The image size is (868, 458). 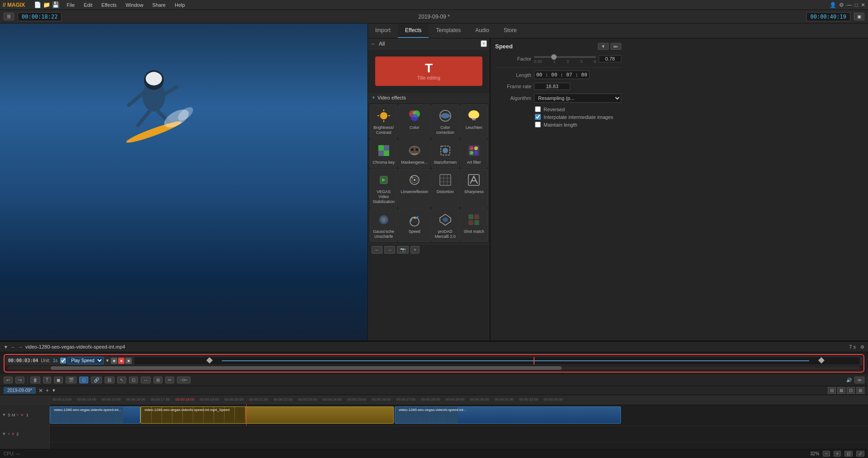 I want to click on view-btn-2: ⊠, so click(x=841, y=391).